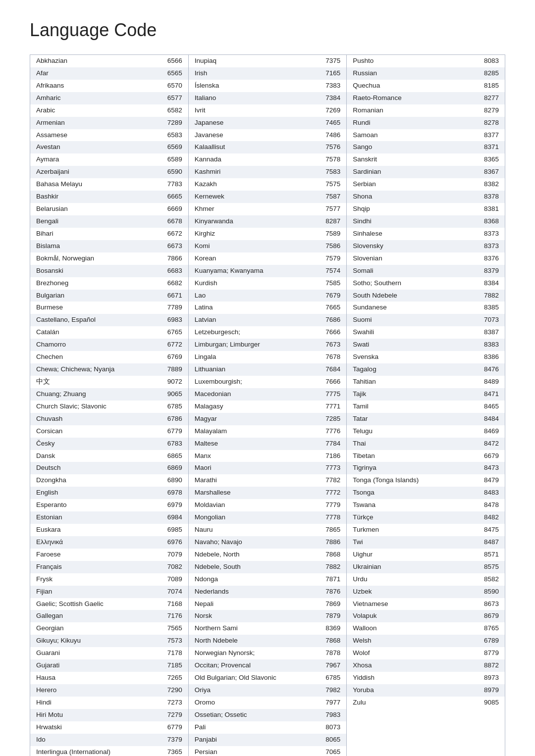 Image resolution: width=535 pixels, height=756 pixels. Describe the element at coordinates (268, 136) in the screenshot. I see `table-row: Javanese7486` at that location.